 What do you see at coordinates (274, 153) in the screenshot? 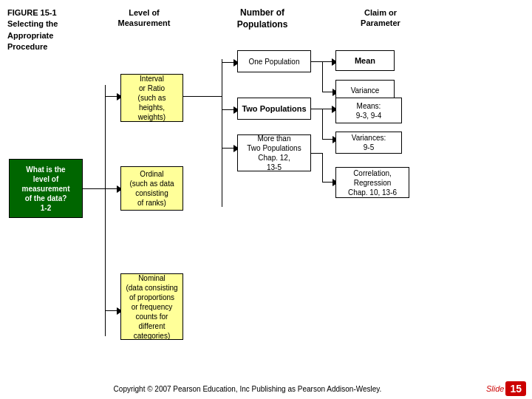
I see `more-populations-box: More thanTwo PopulationsChap. 12,13-5` at bounding box center [274, 153].